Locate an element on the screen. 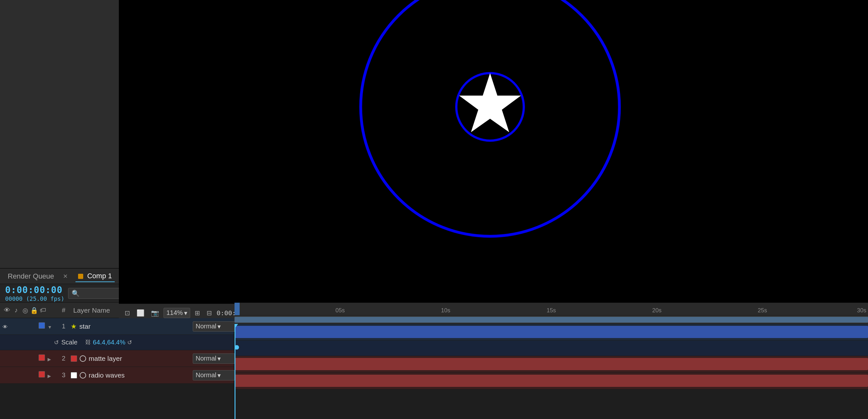  layer2-label is located at coordinates (43, 359).